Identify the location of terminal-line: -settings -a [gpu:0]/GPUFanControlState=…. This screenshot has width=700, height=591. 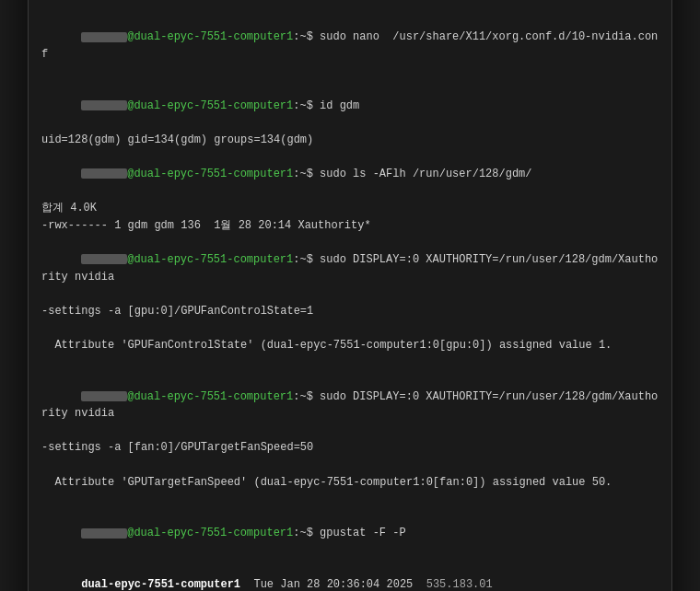
(350, 311).